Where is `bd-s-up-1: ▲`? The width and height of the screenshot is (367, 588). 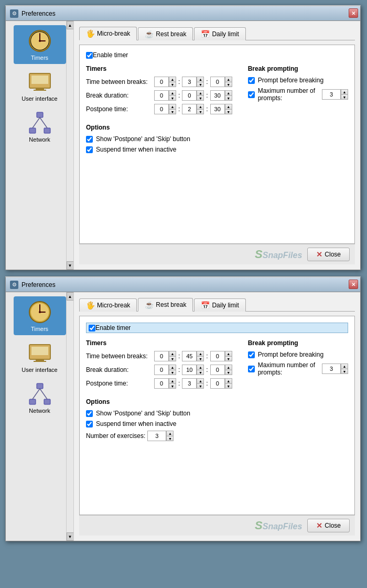
bd-s-up-1: ▲ is located at coordinates (229, 93).